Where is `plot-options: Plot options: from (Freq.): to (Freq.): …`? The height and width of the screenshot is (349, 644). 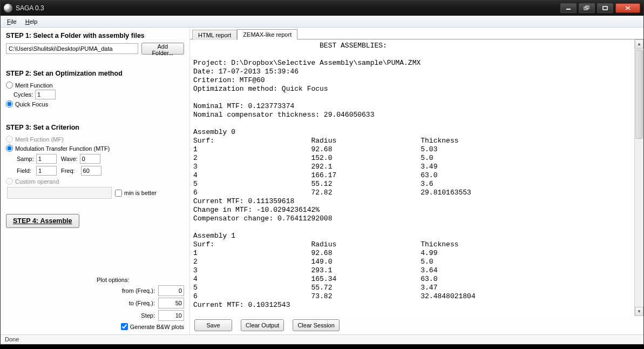 plot-options: Plot options: from (Freq.): to (Freq.): … is located at coordinates (140, 304).